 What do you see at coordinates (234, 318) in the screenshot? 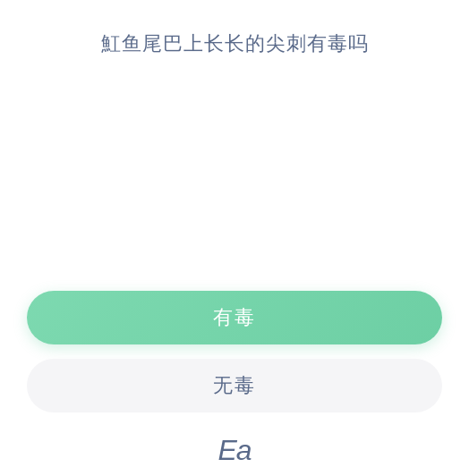
I see `primary-button: 有毒` at bounding box center [234, 318].